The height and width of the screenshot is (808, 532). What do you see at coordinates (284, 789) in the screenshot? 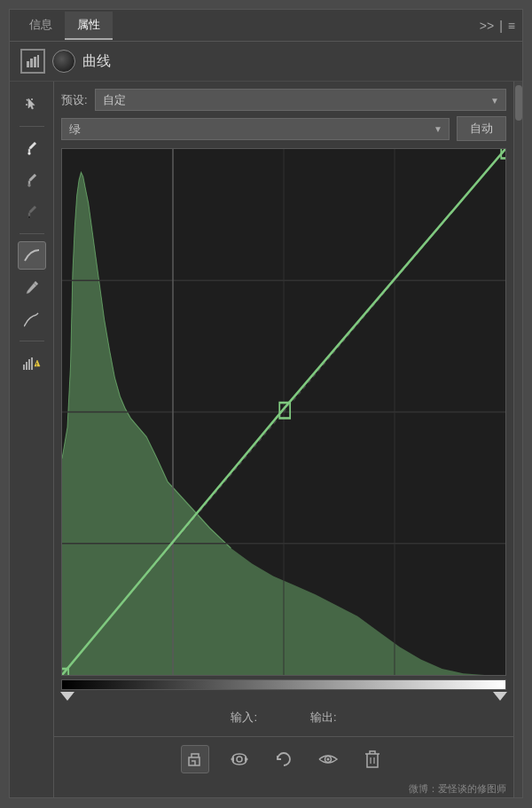
I see `watermark: 微博：爱怪谈的修图师` at bounding box center [284, 789].